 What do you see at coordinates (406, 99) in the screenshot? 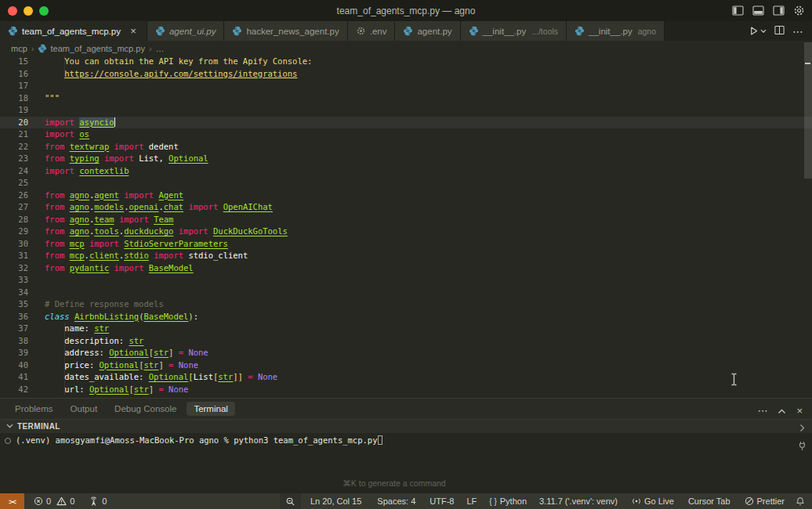
I see `code-line-18: 18"""` at bounding box center [406, 99].